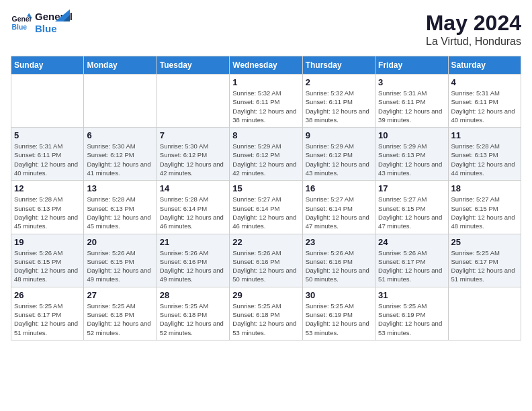 This screenshot has width=532, height=411. What do you see at coordinates (485, 136) in the screenshot?
I see `day-number: 11` at bounding box center [485, 136].